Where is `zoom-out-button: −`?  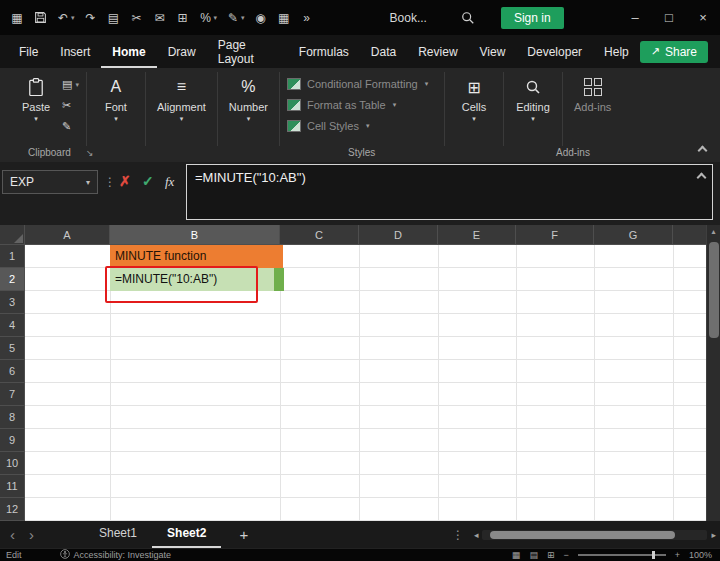
zoom-out-button: − is located at coordinates (566, 555).